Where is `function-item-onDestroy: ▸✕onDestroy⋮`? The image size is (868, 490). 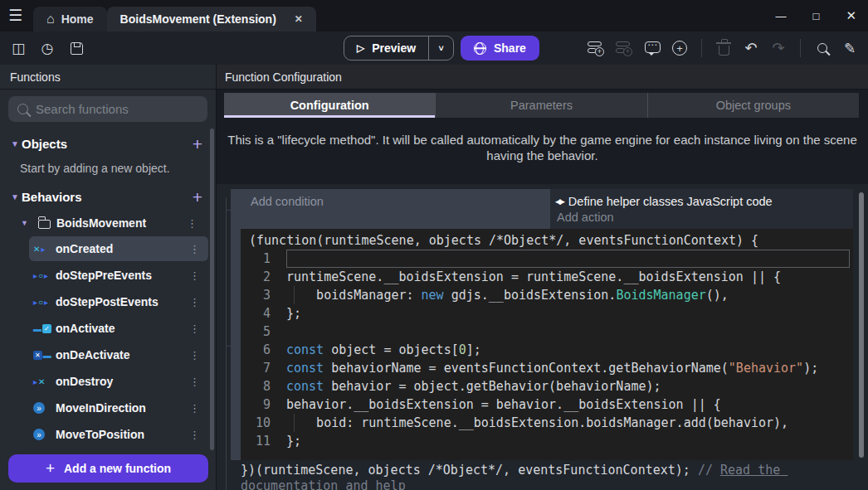 function-item-onDestroy: ▸✕onDestroy⋮ is located at coordinates (119, 381).